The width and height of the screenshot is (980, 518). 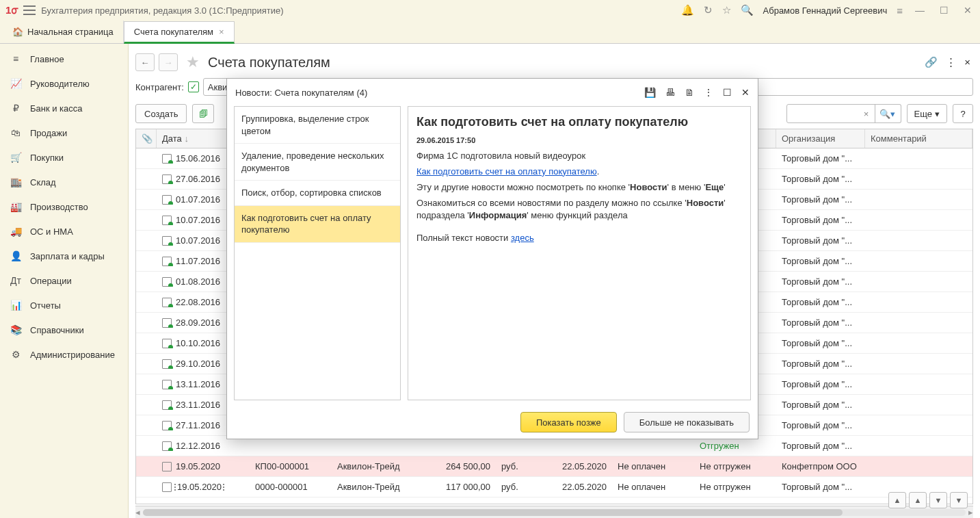 I want to click on col-comment: Комментарий, so click(x=919, y=138).